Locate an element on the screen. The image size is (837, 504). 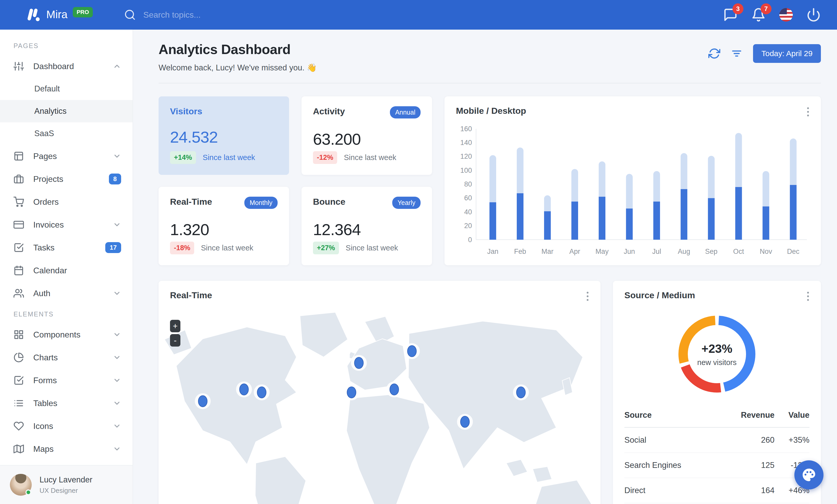
user-role: UX Designer is located at coordinates (66, 491).